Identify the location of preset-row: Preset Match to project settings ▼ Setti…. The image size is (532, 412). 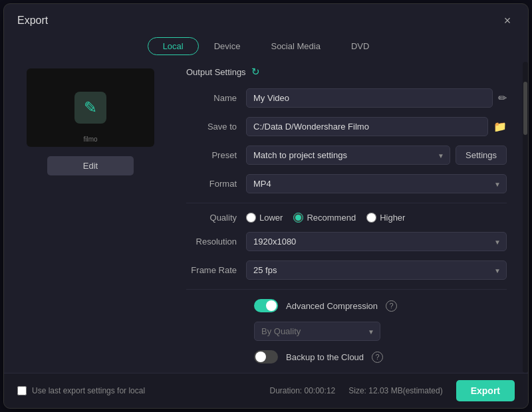
(346, 155).